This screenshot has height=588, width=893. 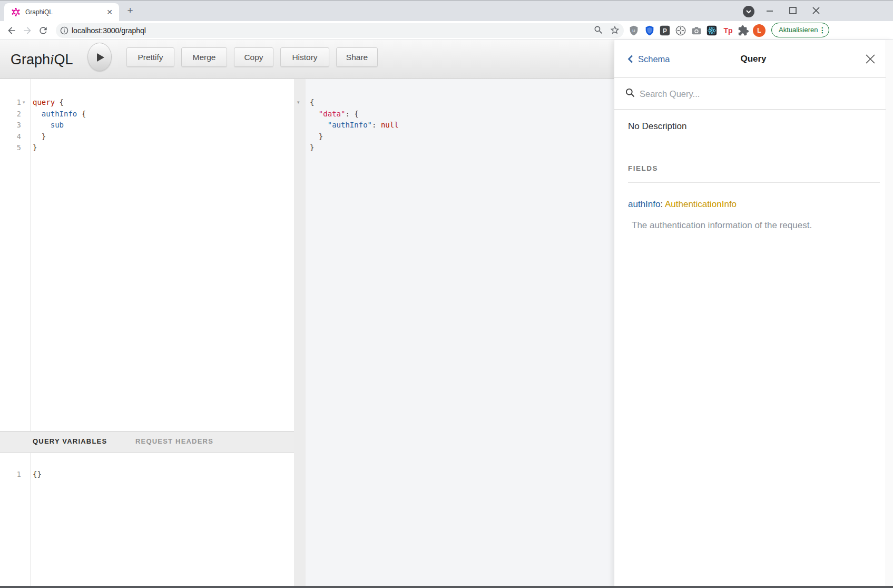 I want to click on execute-query-button, so click(x=100, y=57).